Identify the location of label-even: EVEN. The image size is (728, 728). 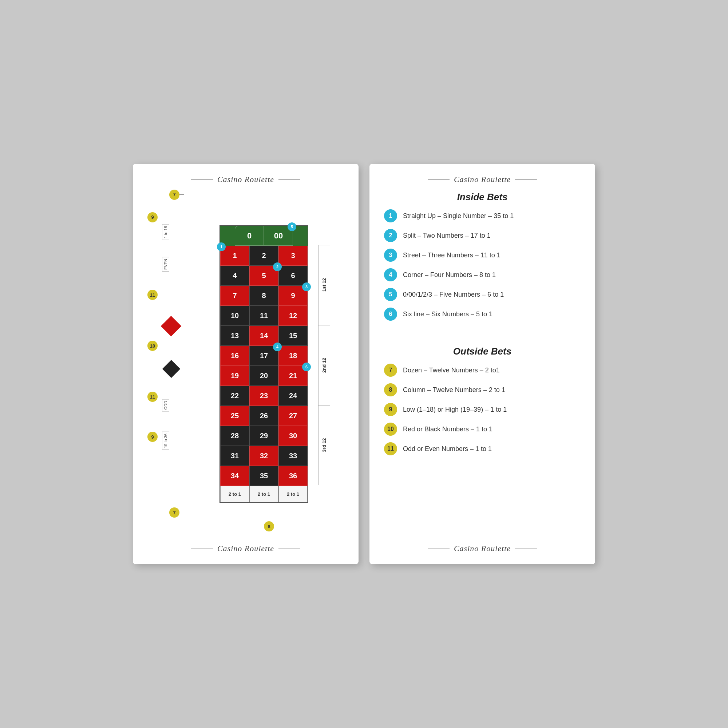
(166, 265).